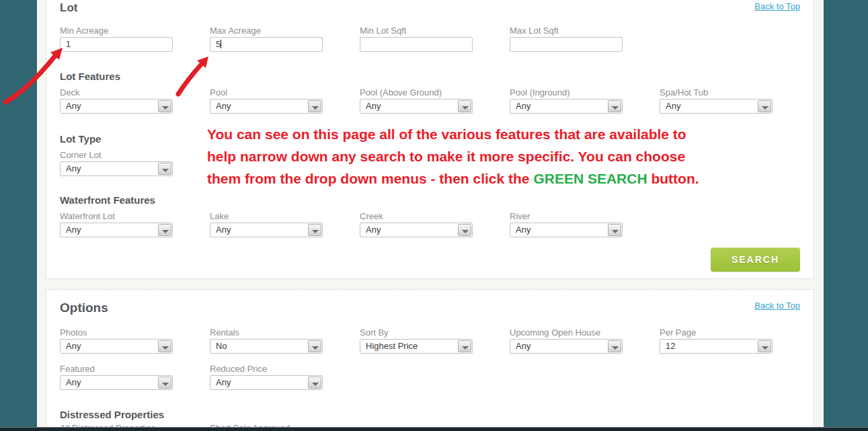  I want to click on waterfront-heading: Waterfront Features, so click(430, 200).